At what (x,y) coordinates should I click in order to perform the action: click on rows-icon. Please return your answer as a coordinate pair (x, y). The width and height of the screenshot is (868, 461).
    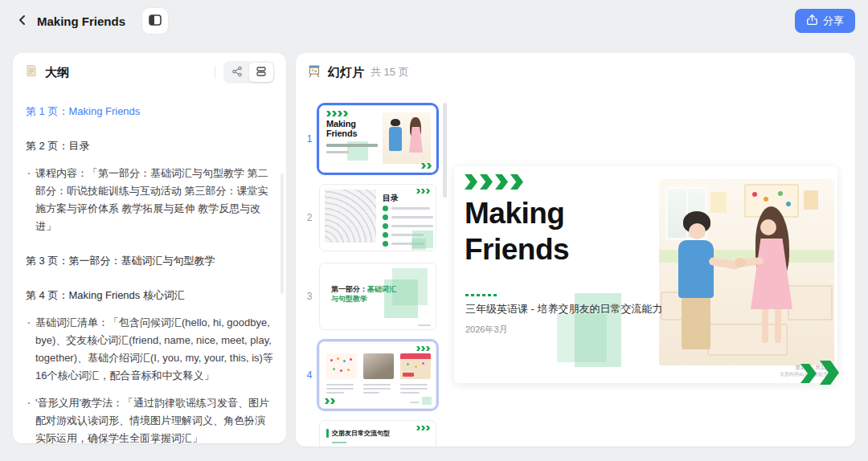
    Looking at the image, I should click on (261, 72).